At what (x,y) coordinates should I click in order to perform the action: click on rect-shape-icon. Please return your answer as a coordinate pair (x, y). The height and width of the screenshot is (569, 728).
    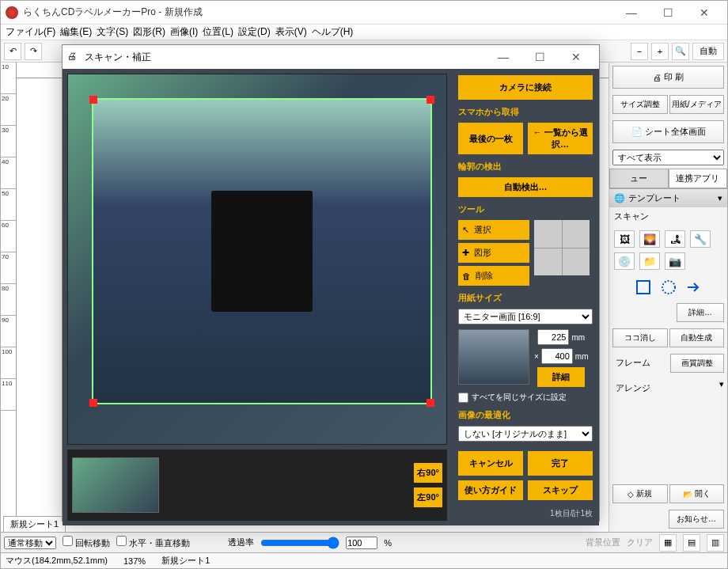
    Looking at the image, I should click on (643, 287).